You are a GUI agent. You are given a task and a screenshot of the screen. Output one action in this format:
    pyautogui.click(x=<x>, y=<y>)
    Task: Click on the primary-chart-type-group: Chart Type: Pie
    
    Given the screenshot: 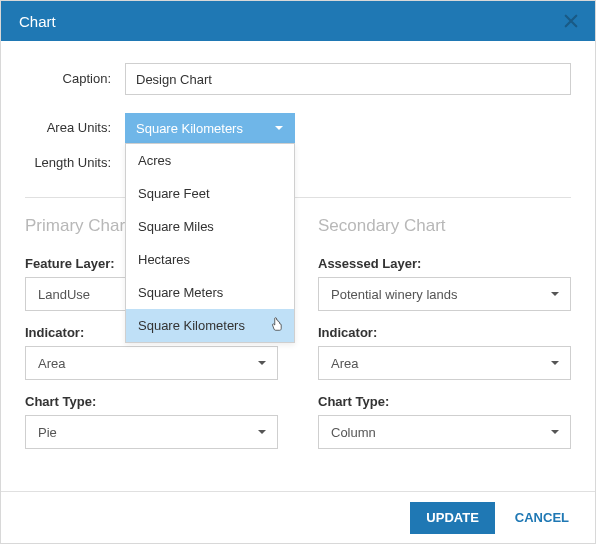 What is the action you would take?
    pyautogui.click(x=152, y=422)
    